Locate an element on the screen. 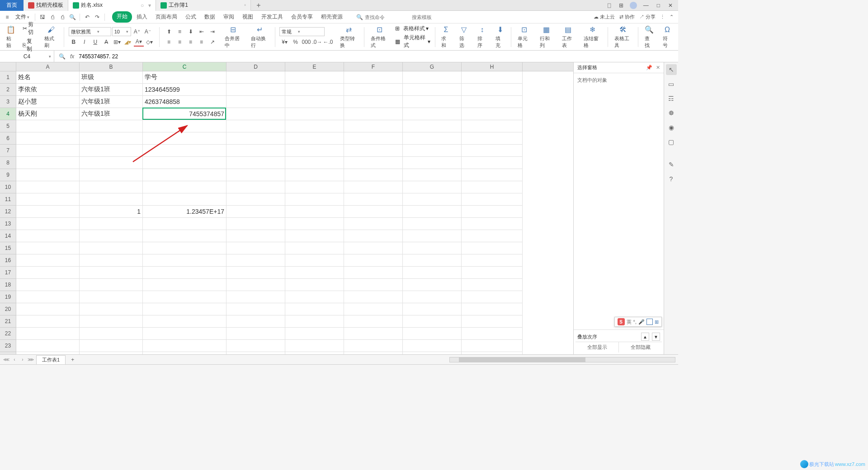 The image size is (868, 470). cell-D2 is located at coordinates (256, 89).